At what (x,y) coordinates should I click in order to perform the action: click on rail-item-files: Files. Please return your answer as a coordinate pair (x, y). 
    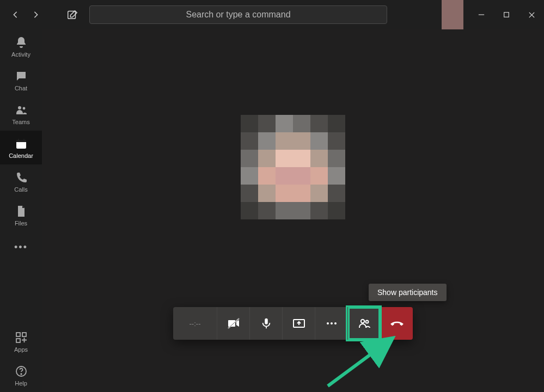
    Looking at the image, I should click on (21, 215).